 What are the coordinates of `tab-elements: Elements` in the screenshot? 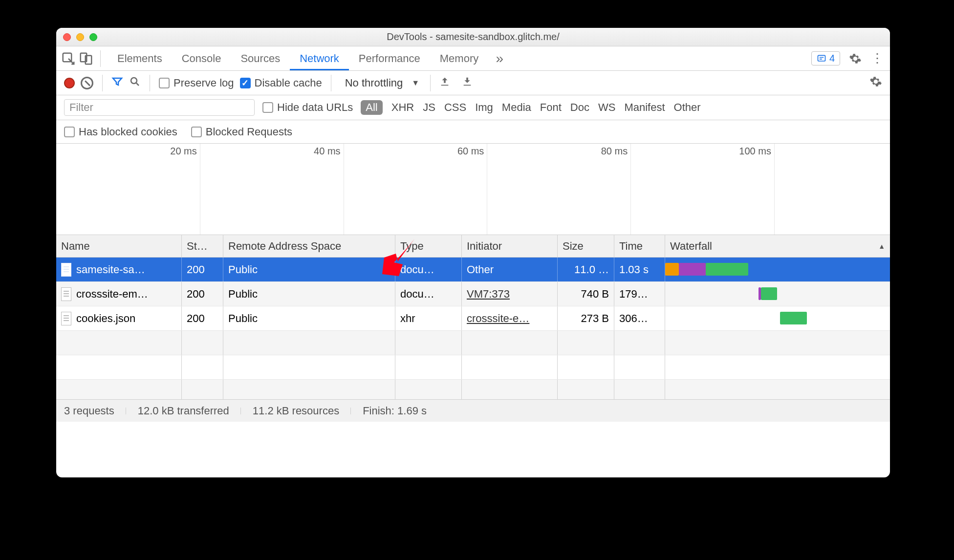 It's located at (140, 59).